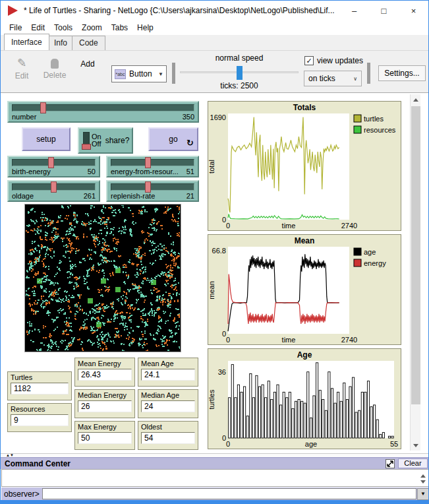 Image resolution: width=429 pixels, height=504 pixels. I want to click on close-button: ×, so click(414, 11).